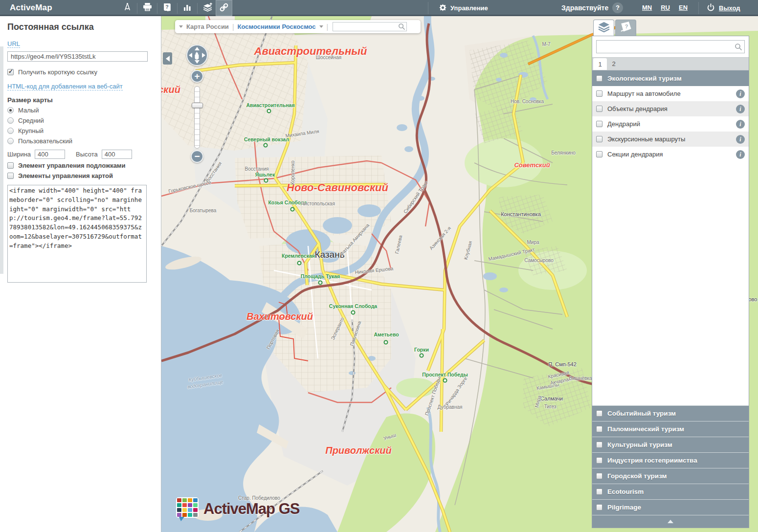 The height and width of the screenshot is (532, 758). Describe the element at coordinates (81, 120) in the screenshot. I see `size-option-2: Средний` at that location.